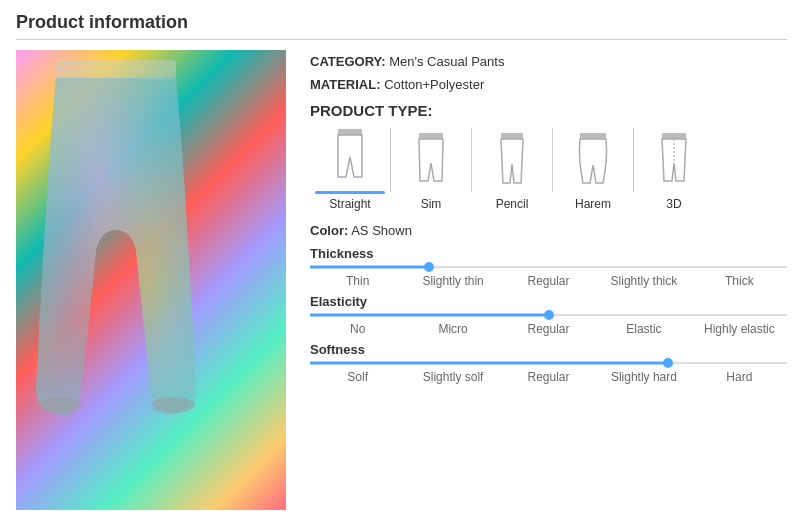 The width and height of the screenshot is (803, 514). Describe the element at coordinates (668, 363) in the screenshot. I see `softness-dot` at that location.